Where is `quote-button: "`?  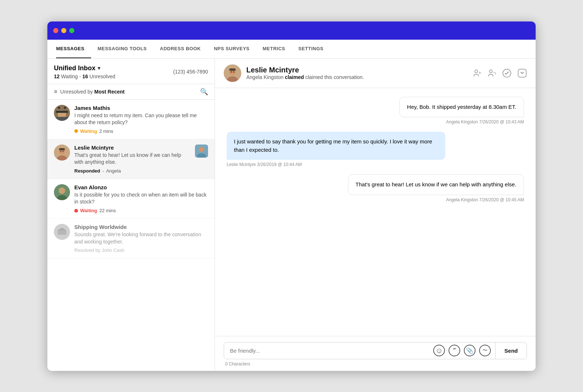
quote-button: " is located at coordinates (454, 351).